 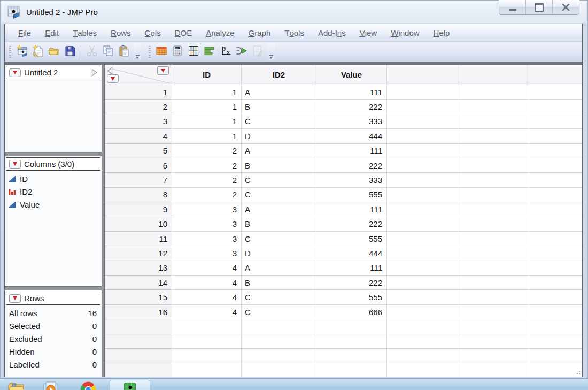 I want to click on cell: 333, so click(x=352, y=180).